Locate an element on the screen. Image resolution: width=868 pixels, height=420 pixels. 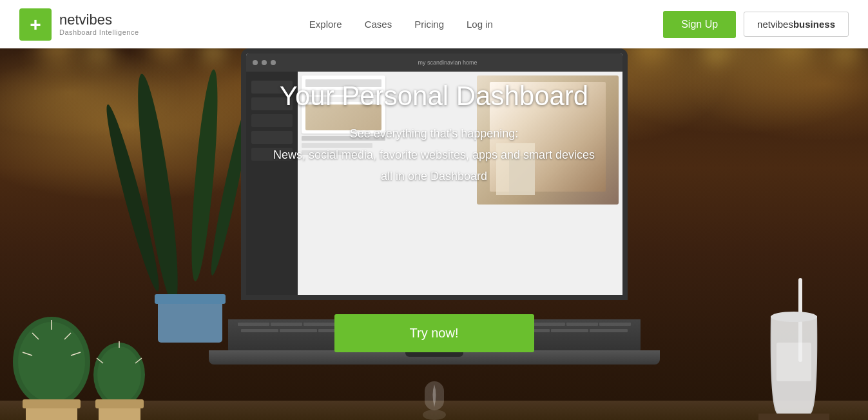
hero-description-2: all in one Dashboard is located at coordinates (434, 177).